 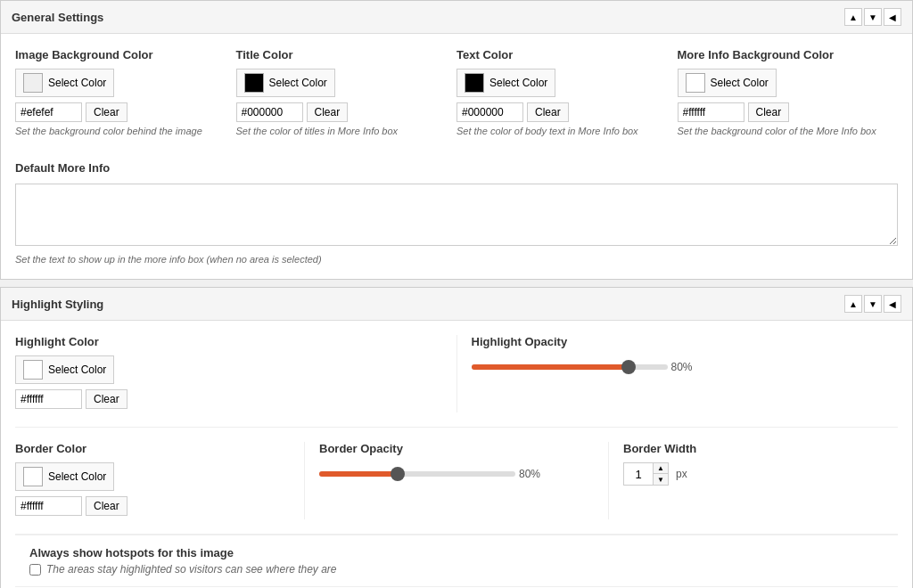 I want to click on highlight-opacity-fill, so click(x=550, y=367).